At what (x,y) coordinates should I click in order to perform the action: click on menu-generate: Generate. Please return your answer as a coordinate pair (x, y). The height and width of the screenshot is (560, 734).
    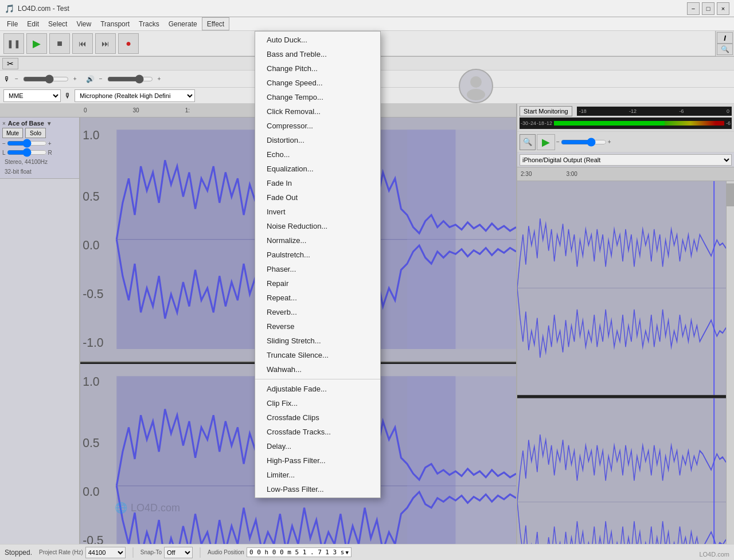
    Looking at the image, I should click on (183, 24).